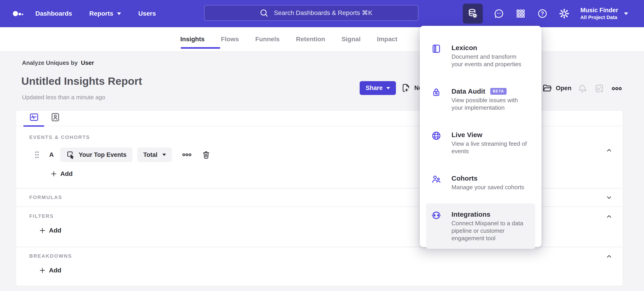  I want to click on report-more-button, so click(617, 88).